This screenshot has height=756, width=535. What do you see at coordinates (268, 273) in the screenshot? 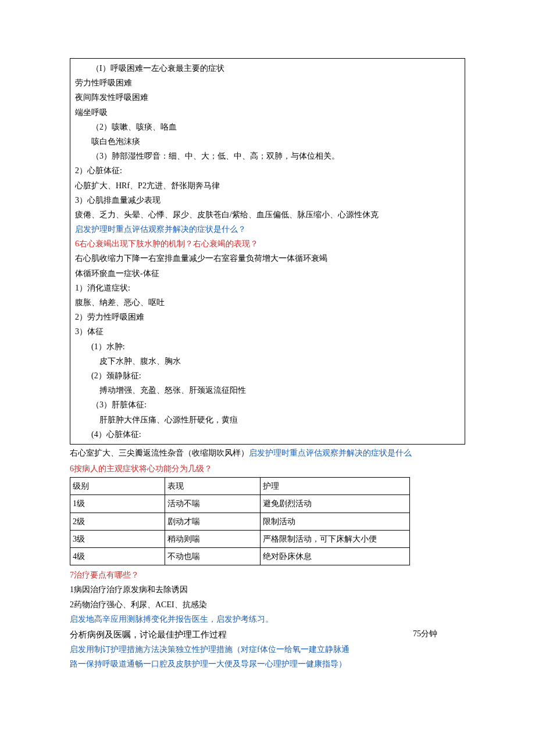
I see `systemic-congestion: 体循环瘀血一症状-体征` at bounding box center [268, 273].